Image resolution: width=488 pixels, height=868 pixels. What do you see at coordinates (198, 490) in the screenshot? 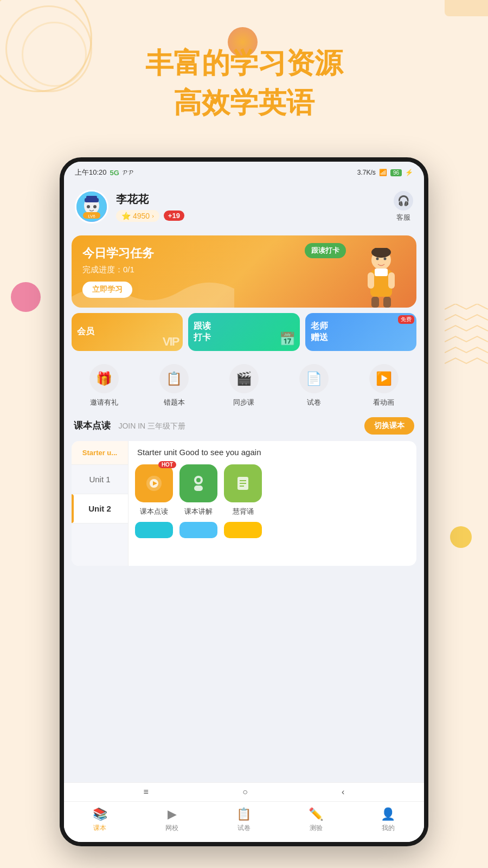
I see `textbook-explain-item: 课本讲解` at bounding box center [198, 490].